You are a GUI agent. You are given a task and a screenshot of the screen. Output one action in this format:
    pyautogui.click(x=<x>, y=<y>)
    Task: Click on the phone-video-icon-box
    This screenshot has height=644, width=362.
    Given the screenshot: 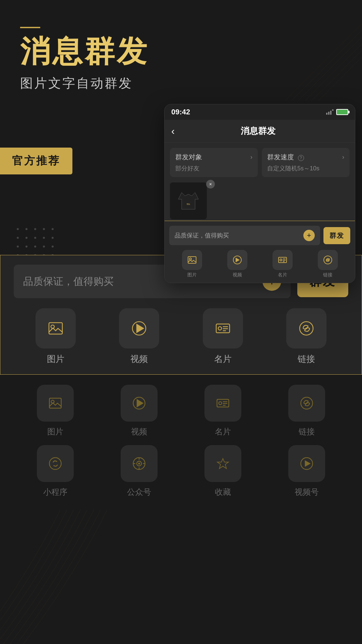 What is the action you would take?
    pyautogui.click(x=237, y=260)
    